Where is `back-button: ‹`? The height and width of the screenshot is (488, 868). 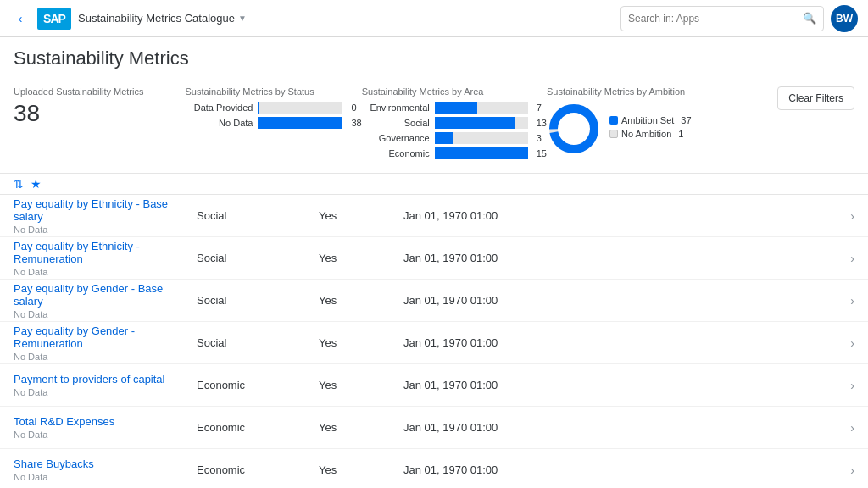 back-button: ‹ is located at coordinates (20, 19).